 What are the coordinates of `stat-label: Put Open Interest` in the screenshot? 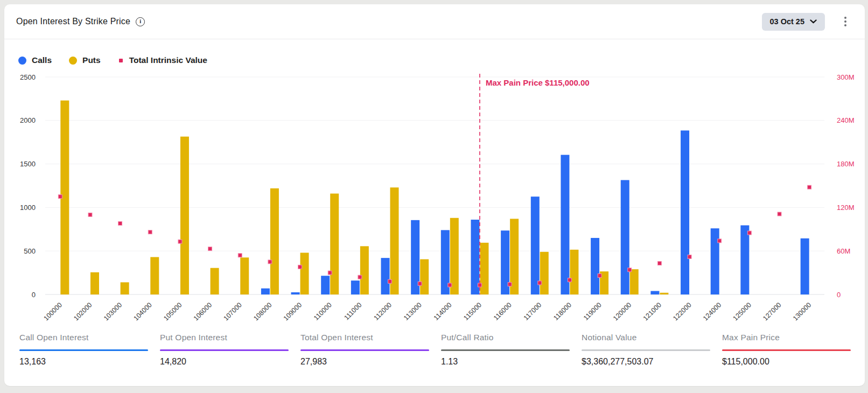 It's located at (224, 338).